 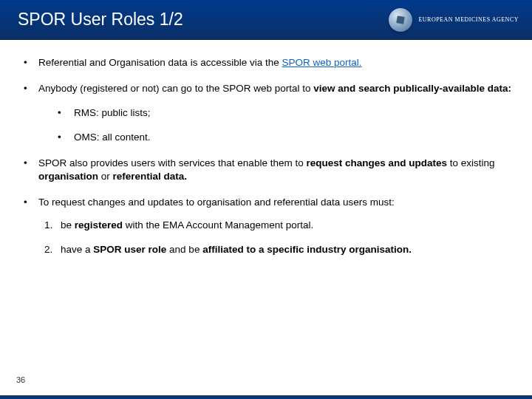 I want to click on slide-title: SPOR User Roles 1/2, so click(x=100, y=19).